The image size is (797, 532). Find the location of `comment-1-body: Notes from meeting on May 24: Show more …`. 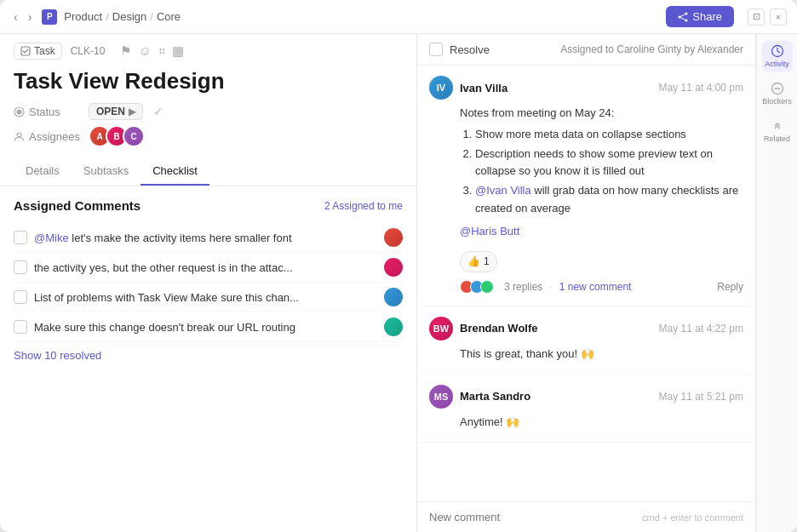

comment-1-body: Notes from meeting on May 24: Show more … is located at coordinates (586, 200).